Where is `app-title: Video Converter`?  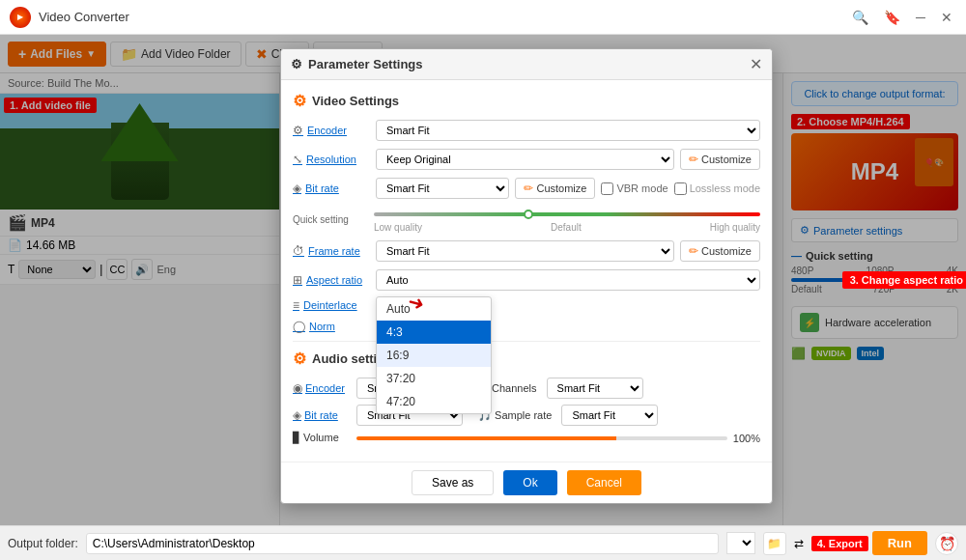
app-title: Video Converter is located at coordinates (497, 17).